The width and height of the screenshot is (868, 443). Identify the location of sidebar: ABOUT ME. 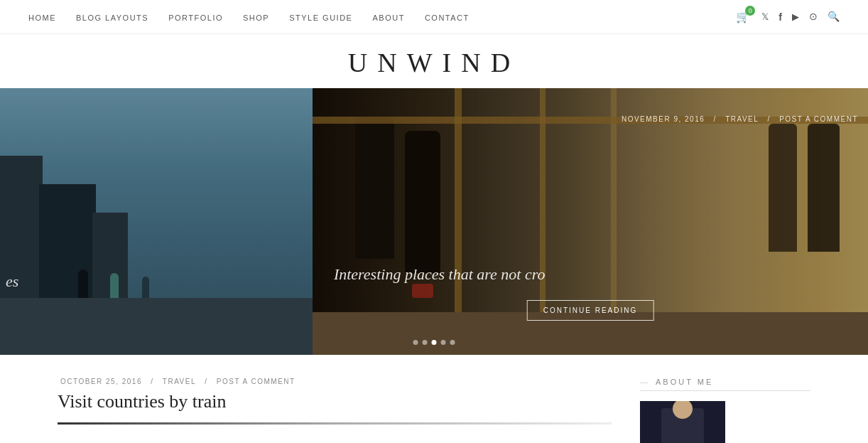
(725, 410).